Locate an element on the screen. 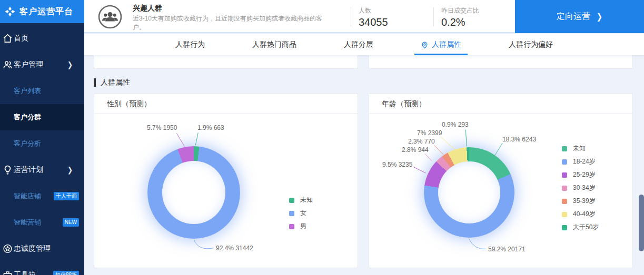  chart-label-18-24: 59.2% 20171 is located at coordinates (507, 249).